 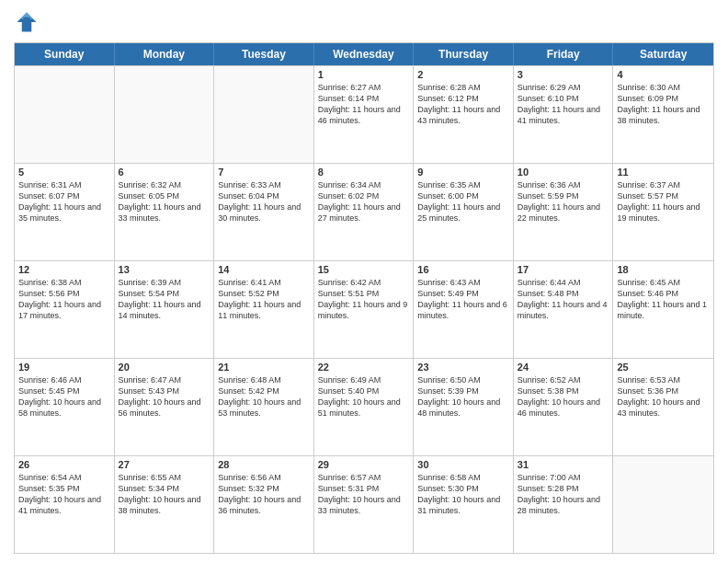 What do you see at coordinates (364, 54) in the screenshot?
I see `weekday-header: Wednesday` at bounding box center [364, 54].